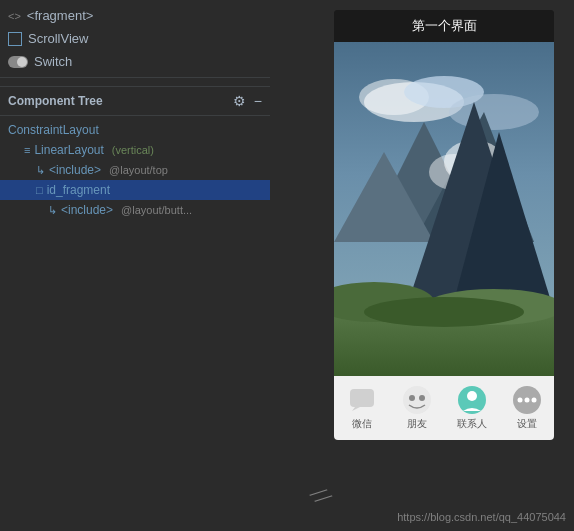 This screenshot has width=574, height=531. What do you see at coordinates (135, 39) in the screenshot?
I see `palette-list: <> <fragment> ScrollView Switch` at bounding box center [135, 39].